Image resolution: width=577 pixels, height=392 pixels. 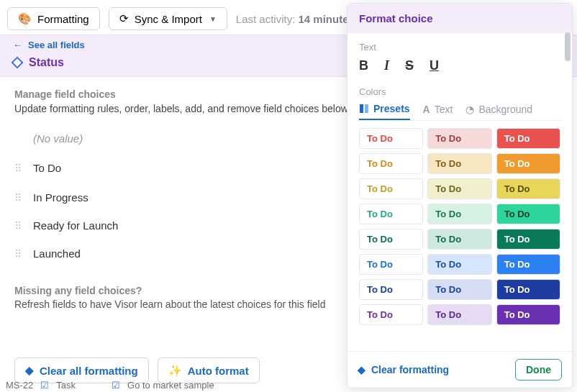 What do you see at coordinates (176, 370) in the screenshot?
I see `wand-icon: ✨` at bounding box center [176, 370].